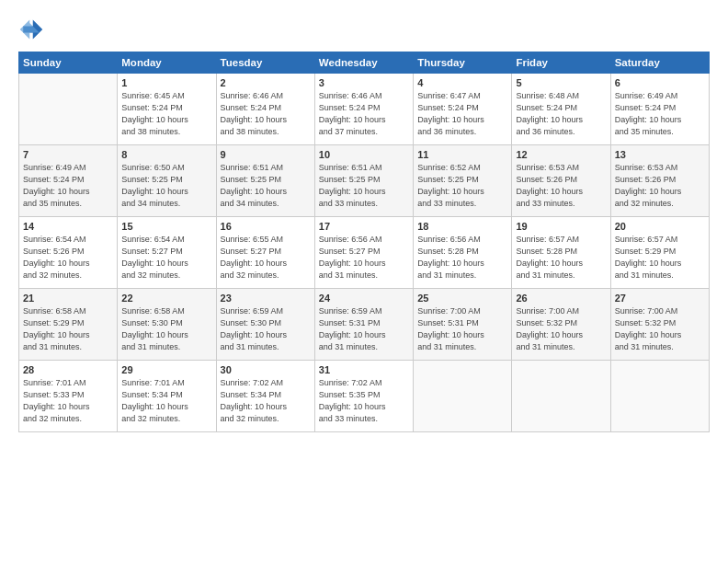  Describe the element at coordinates (660, 181) in the screenshot. I see `calendar-cell: 13Sunrise: 6:53 AM Sunset: 5:26 PM Dayli…` at that location.